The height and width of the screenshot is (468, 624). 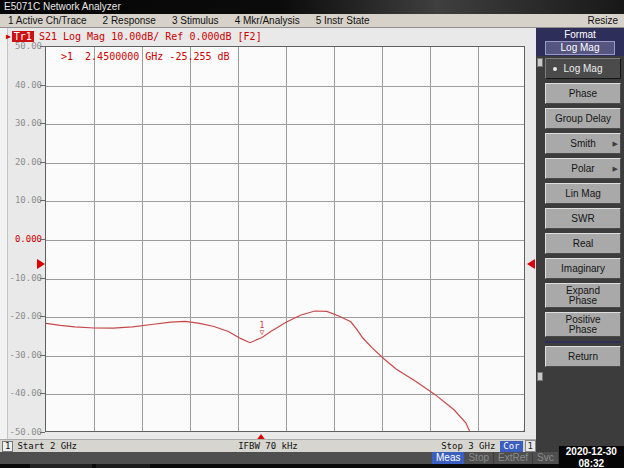 What do you see at coordinates (479, 458) in the screenshot?
I see `stop-status-label: Stop` at bounding box center [479, 458].